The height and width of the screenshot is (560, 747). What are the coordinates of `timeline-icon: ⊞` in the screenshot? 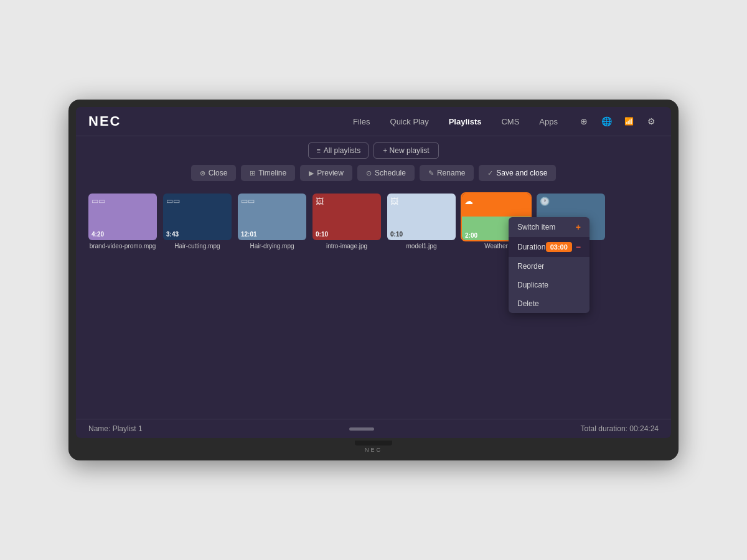 It's located at (253, 173).